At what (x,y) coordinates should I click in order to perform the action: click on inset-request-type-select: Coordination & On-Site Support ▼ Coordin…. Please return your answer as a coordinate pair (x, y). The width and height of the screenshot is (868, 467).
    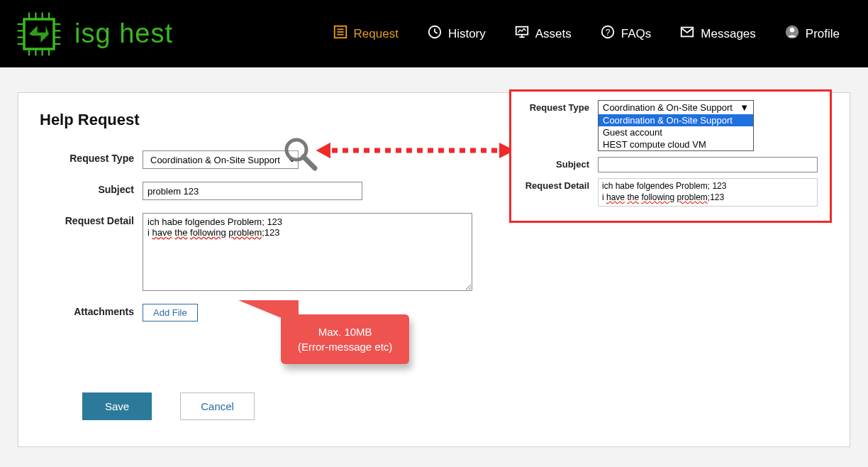
    Looking at the image, I should click on (676, 126).